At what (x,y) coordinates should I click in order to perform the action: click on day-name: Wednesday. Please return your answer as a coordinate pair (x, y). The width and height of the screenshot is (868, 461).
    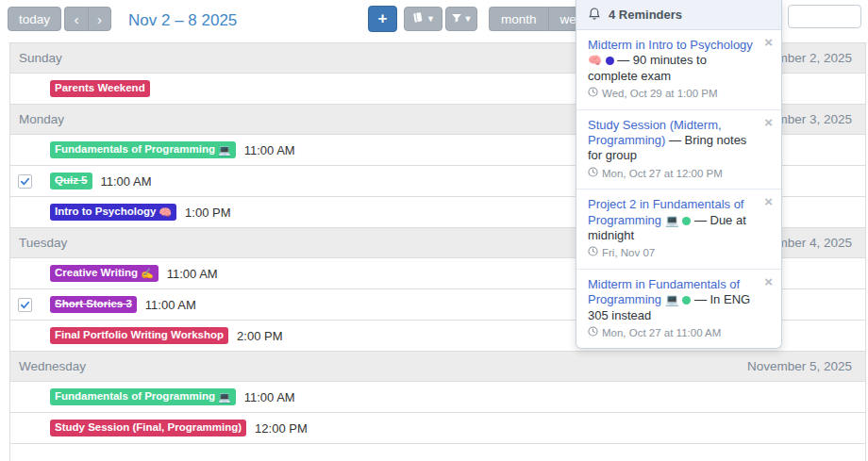
    Looking at the image, I should click on (53, 366).